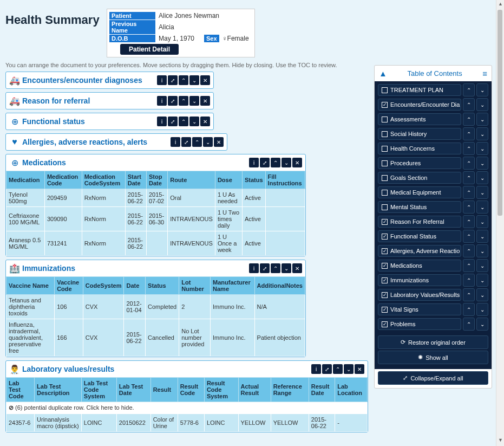 The image size is (504, 446). What do you see at coordinates (433, 358) in the screenshot?
I see `show-all-button: ✺Show all` at bounding box center [433, 358].